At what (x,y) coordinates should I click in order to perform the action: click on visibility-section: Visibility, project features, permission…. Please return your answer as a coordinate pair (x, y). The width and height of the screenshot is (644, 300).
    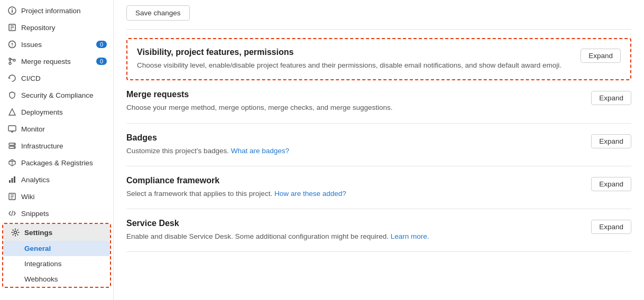
    Looking at the image, I should click on (379, 59).